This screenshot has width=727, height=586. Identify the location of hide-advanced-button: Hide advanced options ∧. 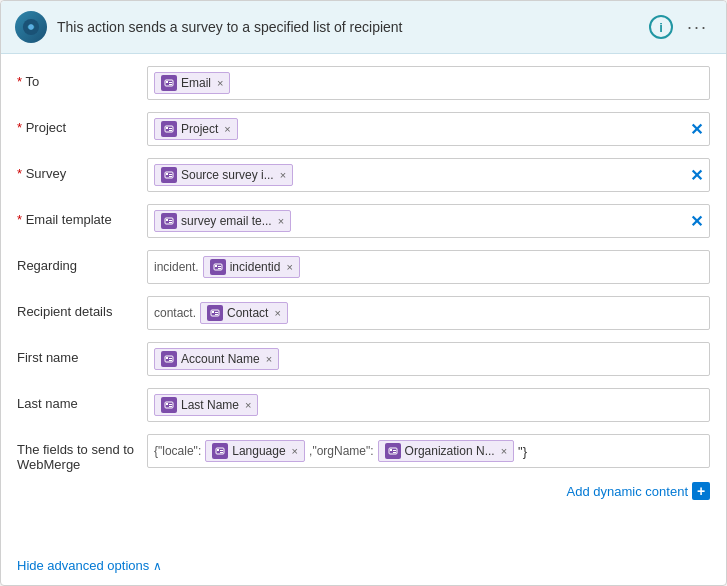
(364, 568).